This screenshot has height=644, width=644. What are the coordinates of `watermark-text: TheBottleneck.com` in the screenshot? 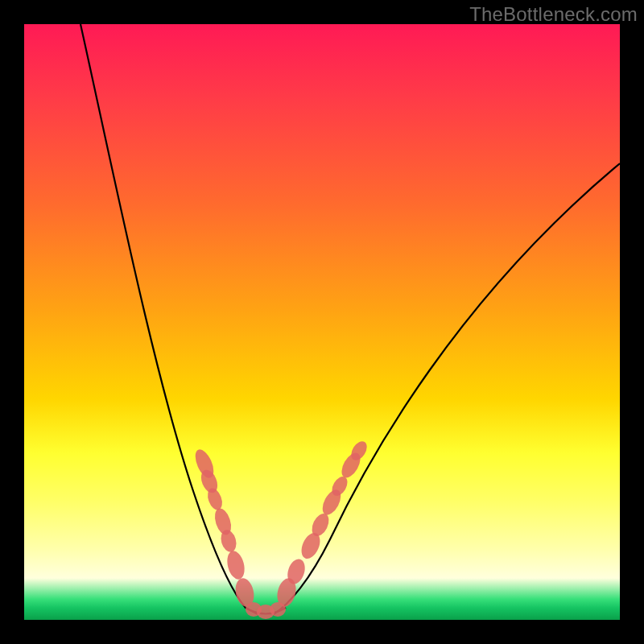 It's located at (554, 14).